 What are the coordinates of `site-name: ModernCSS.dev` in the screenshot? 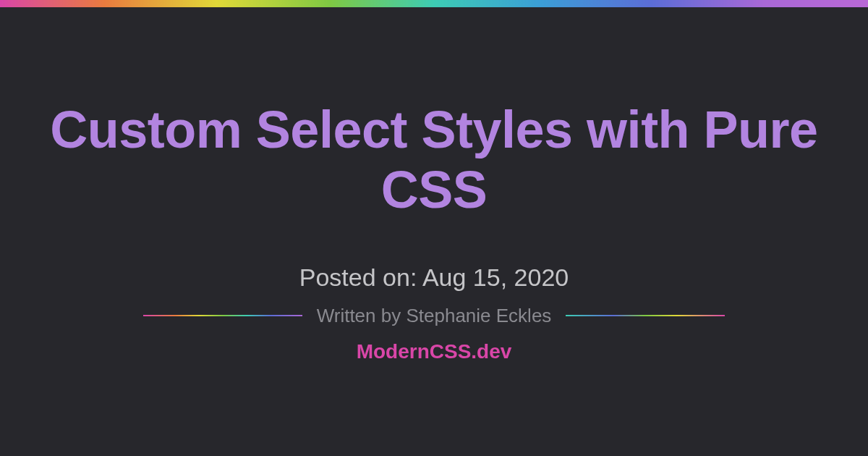 It's located at (434, 352).